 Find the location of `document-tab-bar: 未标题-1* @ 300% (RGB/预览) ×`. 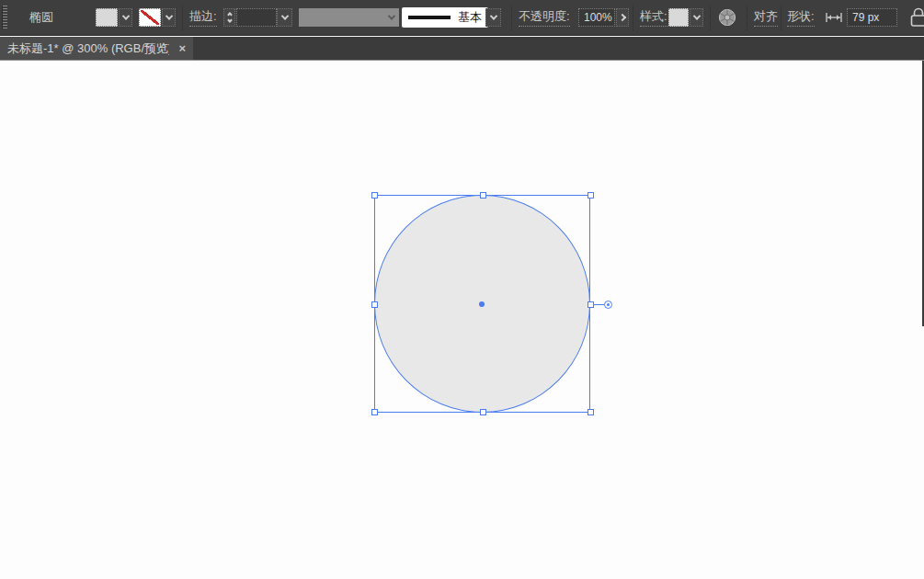

document-tab-bar: 未标题-1* @ 300% (RGB/预览) × is located at coordinates (462, 49).